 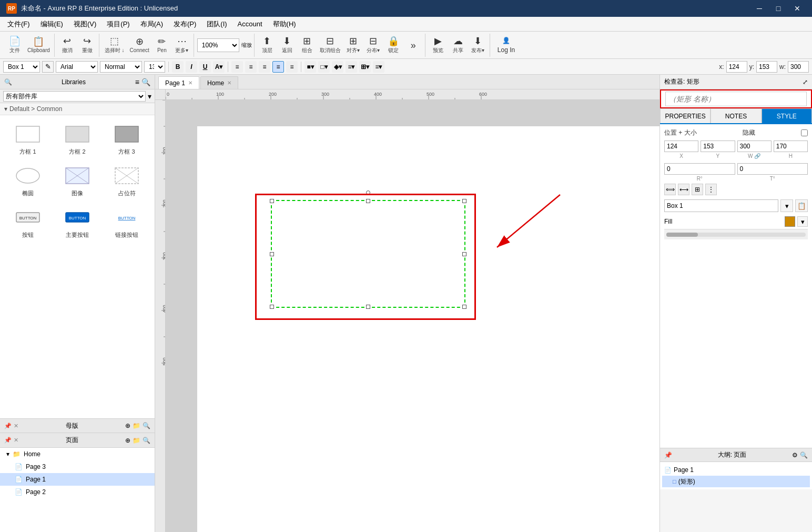 I want to click on flip-h-button: ⟺, so click(x=670, y=189).